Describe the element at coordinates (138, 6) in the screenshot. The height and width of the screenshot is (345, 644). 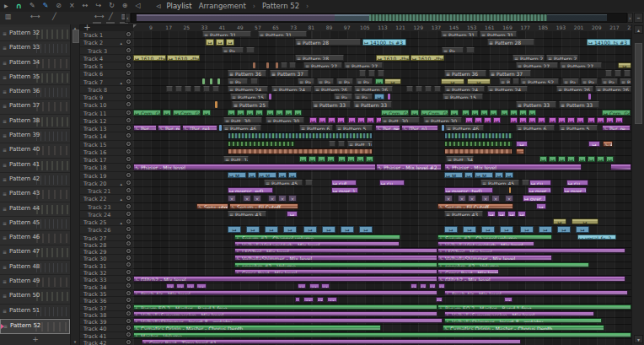
I see `playback-preview-icon: ◁` at that location.